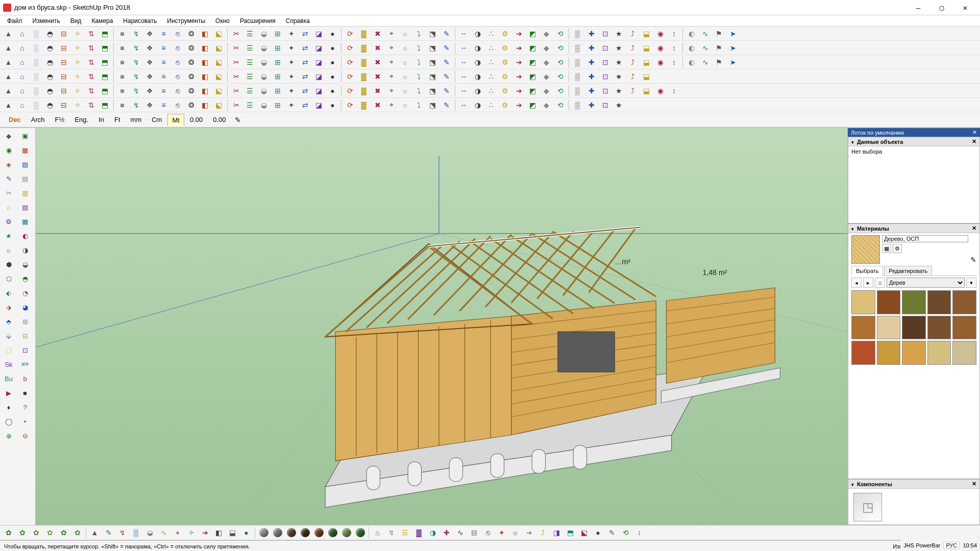  I want to click on toolbar-button: ▓, so click(363, 105).